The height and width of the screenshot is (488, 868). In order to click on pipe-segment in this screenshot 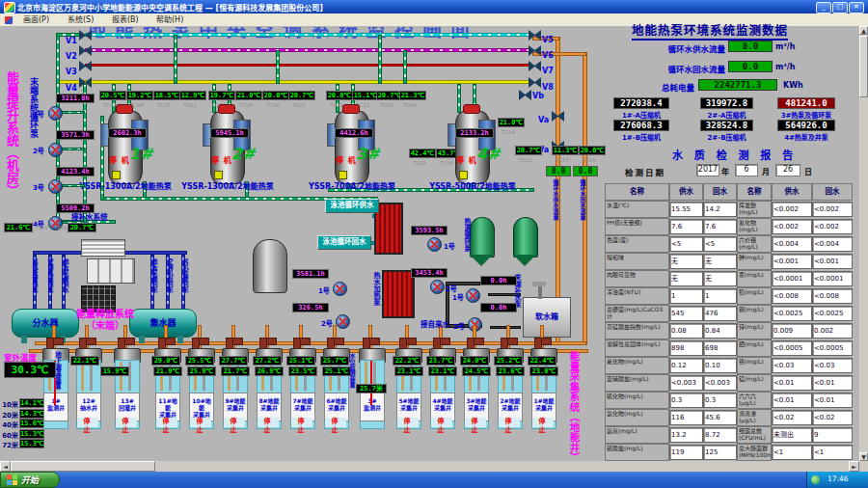, I will do `click(58, 128)`.